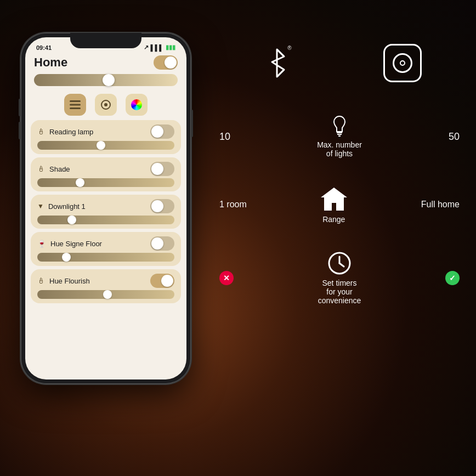  Describe the element at coordinates (106, 249) in the screenshot. I see `list-item: 🍷 Hue Signe Floor` at that location.